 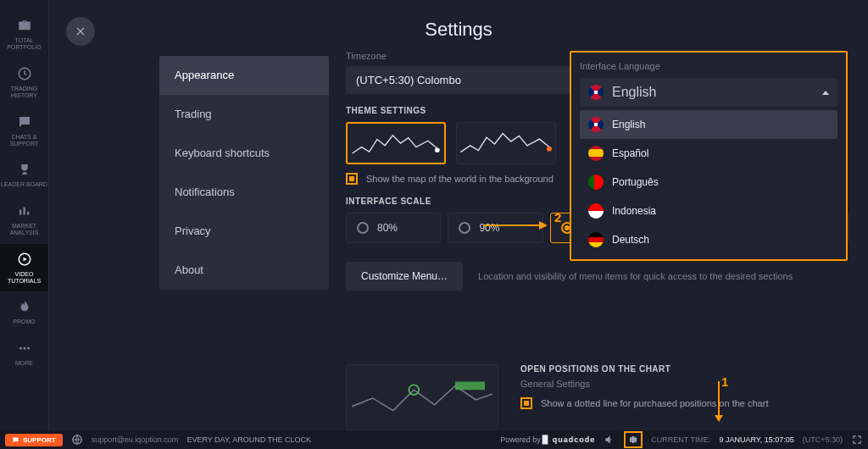 What do you see at coordinates (459, 179) in the screenshot?
I see `show-map-label: Show the map of the world in the backgro…` at bounding box center [459, 179].